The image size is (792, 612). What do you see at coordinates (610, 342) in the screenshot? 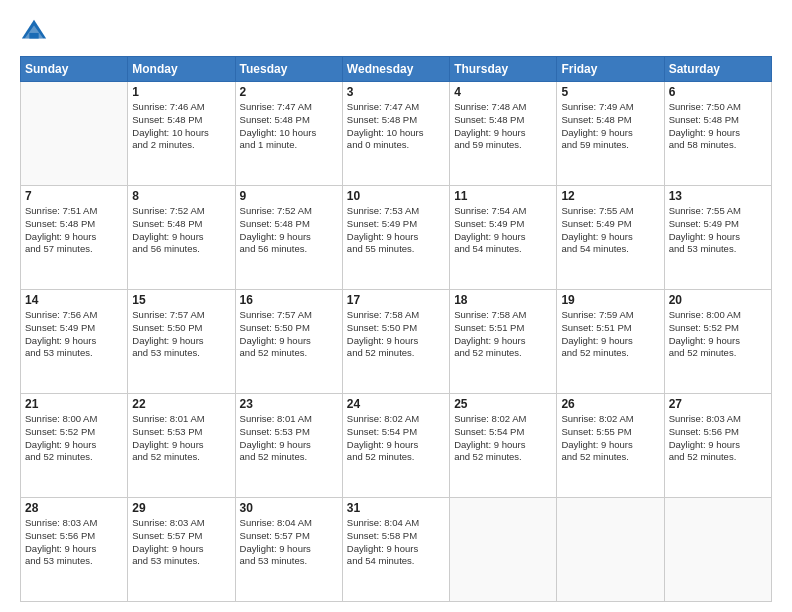
I see `day-cell-19: 19Sunrise: 7:59 AM Sunset: 5:51 PM Dayli…` at bounding box center [610, 342].